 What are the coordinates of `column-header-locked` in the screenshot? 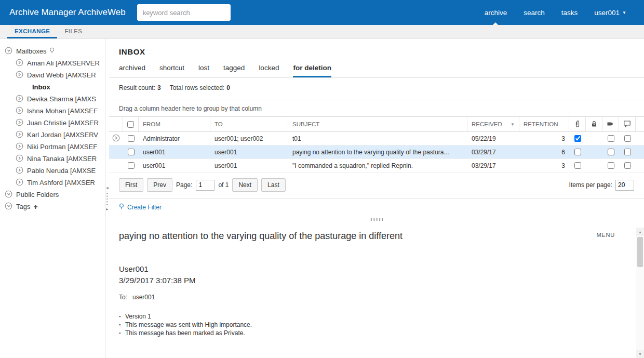 It's located at (594, 124).